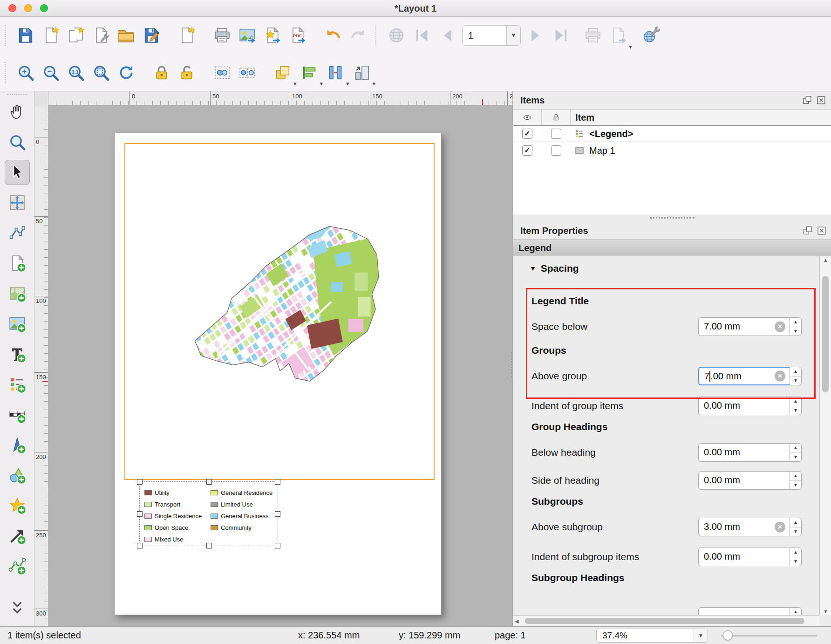  I want to click on add-legend-tool, so click(17, 384).